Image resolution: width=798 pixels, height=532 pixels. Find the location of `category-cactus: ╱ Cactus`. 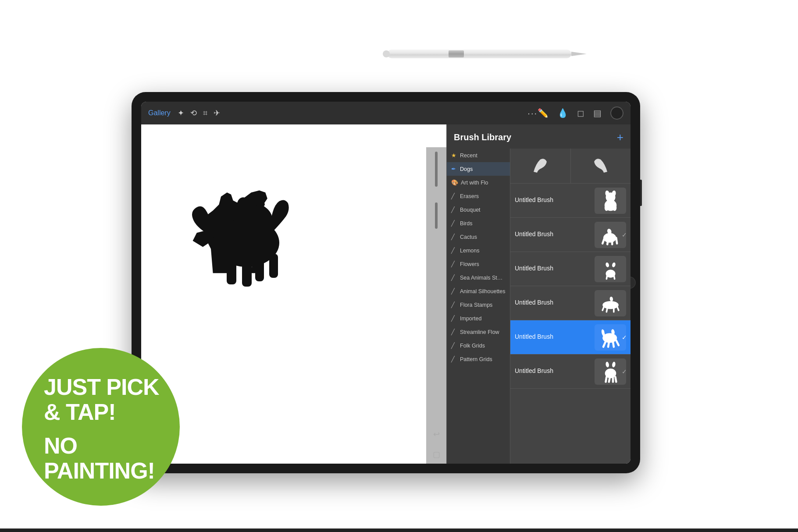

category-cactus: ╱ Cactus is located at coordinates (478, 237).